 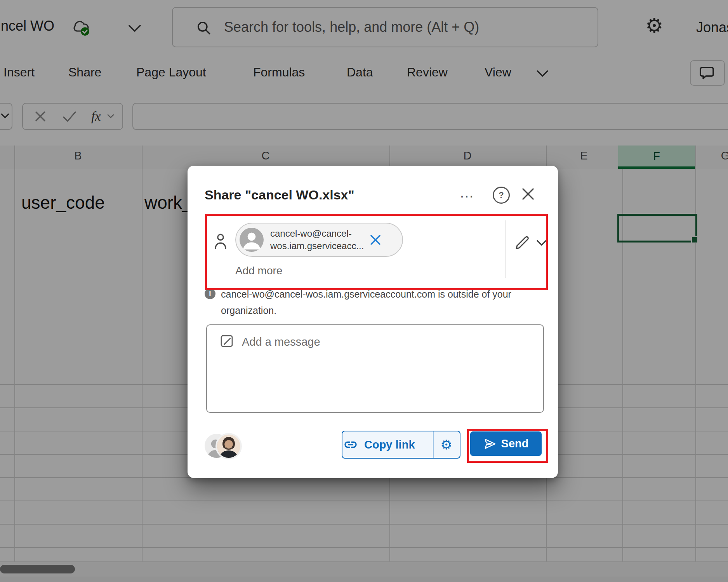 What do you see at coordinates (530, 243) in the screenshot?
I see `permission-dropdown` at bounding box center [530, 243].